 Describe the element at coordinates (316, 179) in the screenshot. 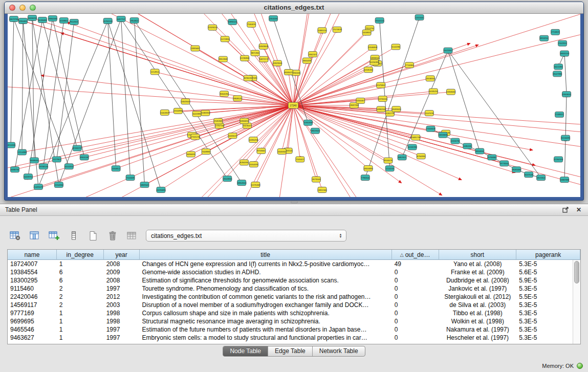

I see `graph-node: 2873565` at that location.